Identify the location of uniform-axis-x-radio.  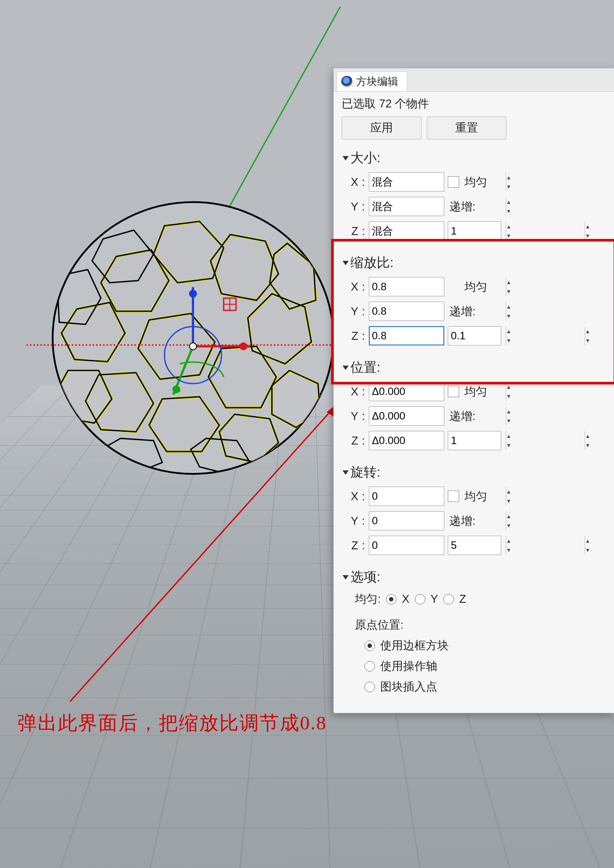
(391, 599).